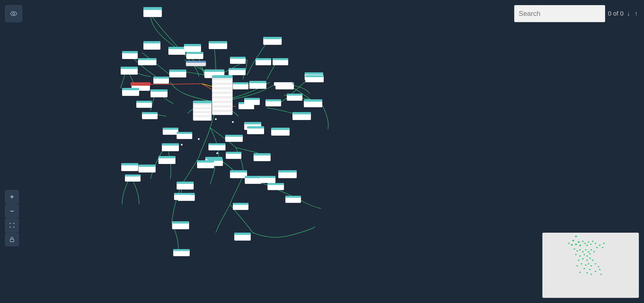  Describe the element at coordinates (252, 102) in the screenshot. I see `node-ur6` at that location.